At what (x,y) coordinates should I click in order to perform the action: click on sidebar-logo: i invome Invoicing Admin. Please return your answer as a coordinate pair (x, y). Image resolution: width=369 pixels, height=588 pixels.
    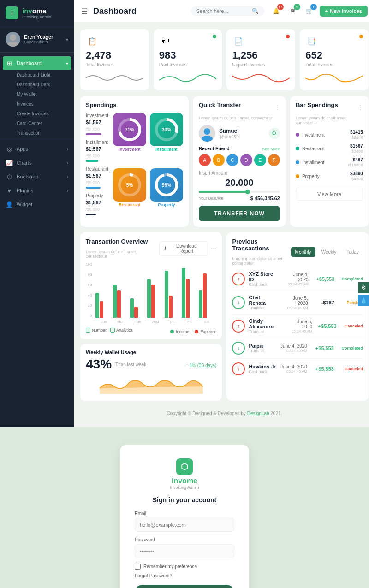
    Looking at the image, I should click on (37, 13).